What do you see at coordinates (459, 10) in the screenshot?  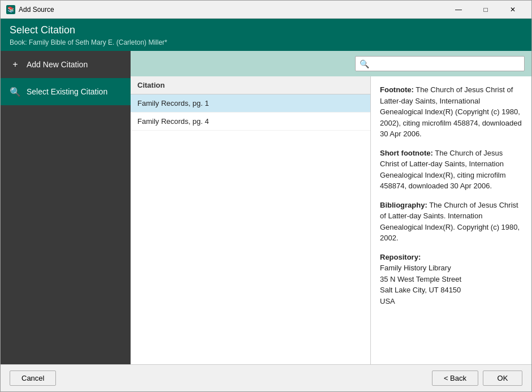 I see `minimize-button: —` at bounding box center [459, 10].